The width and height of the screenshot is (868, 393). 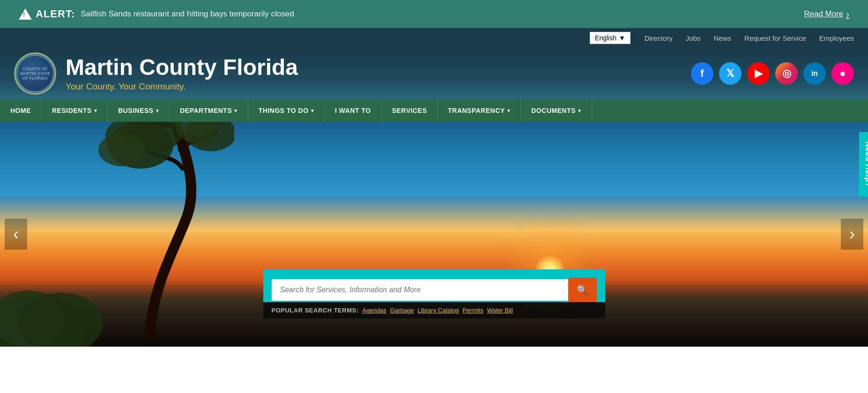 What do you see at coordinates (156, 74) in the screenshot?
I see `logo-area: COUNTY OF MARTIN STATE OF FLORIDA Martin…` at bounding box center [156, 74].